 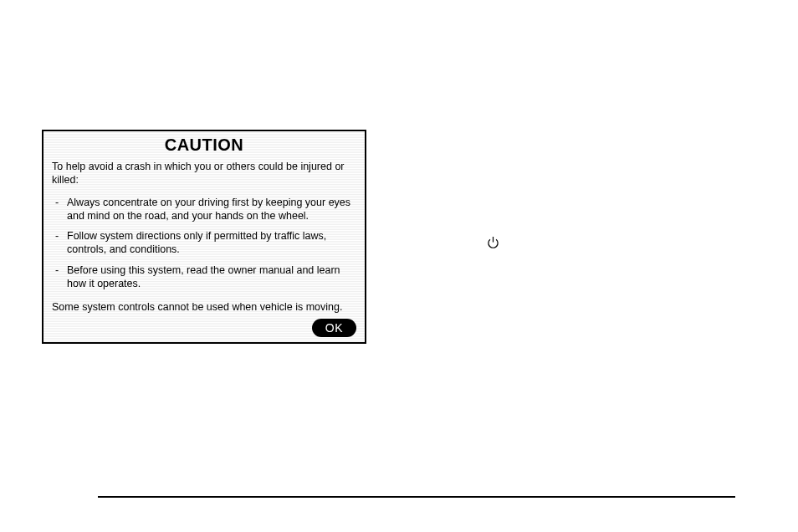 What do you see at coordinates (494, 244) in the screenshot?
I see `power-icon` at bounding box center [494, 244].